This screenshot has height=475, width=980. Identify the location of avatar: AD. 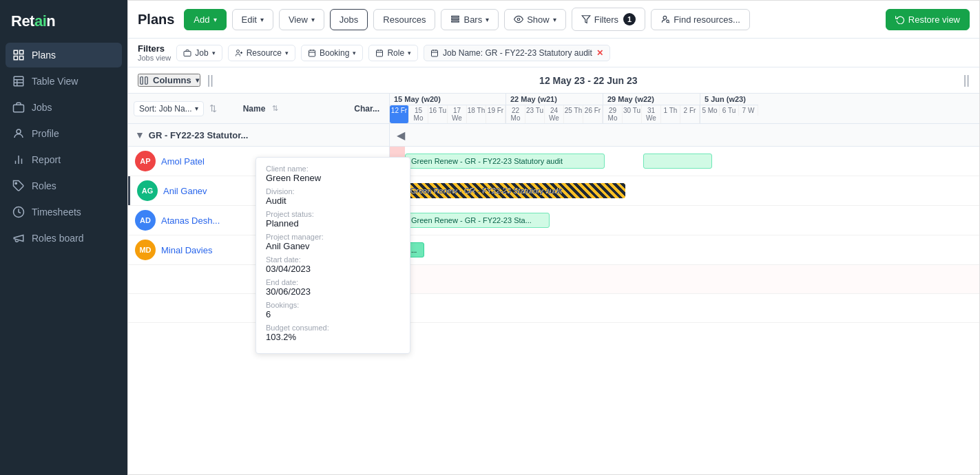
(145, 220).